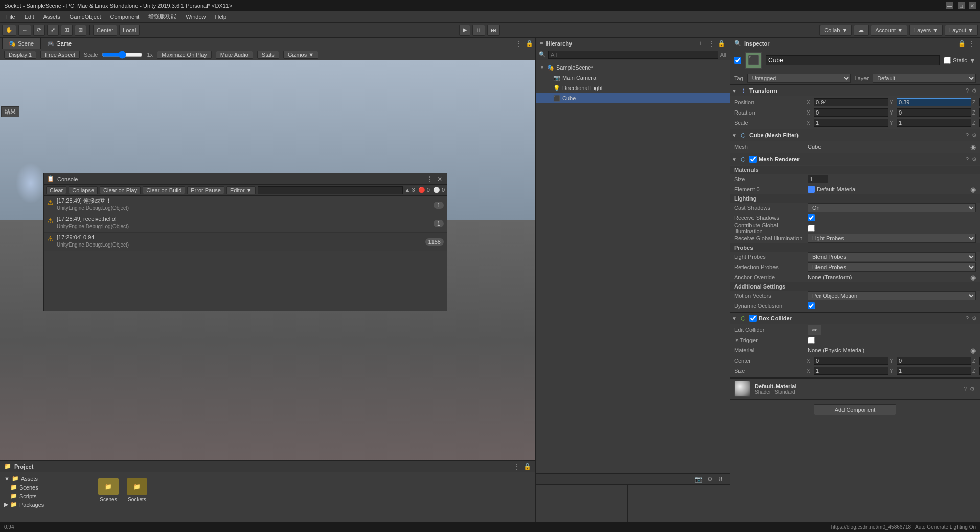 This screenshot has width=980, height=532. I want to click on inspector-more-btn: ⋮, so click(972, 43).